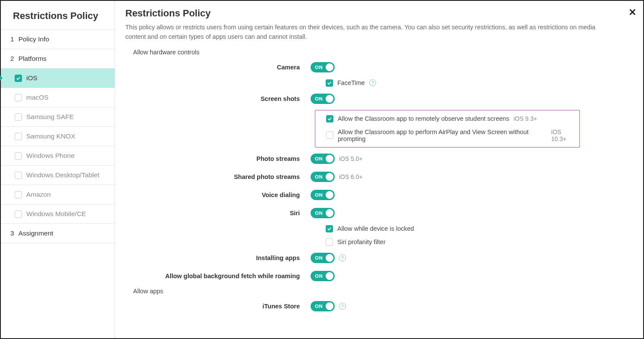 Image resolution: width=644 pixels, height=339 pixels. I want to click on version-hint: iOS 9.3+, so click(526, 119).